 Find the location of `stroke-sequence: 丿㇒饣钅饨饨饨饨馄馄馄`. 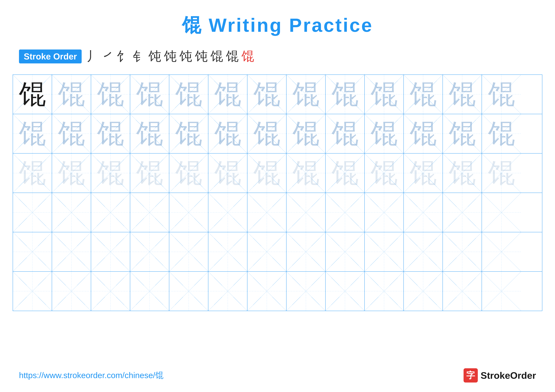

stroke-sequence: 丿㇒饣钅饨饨饨饨馄馄馄 is located at coordinates (170, 57).